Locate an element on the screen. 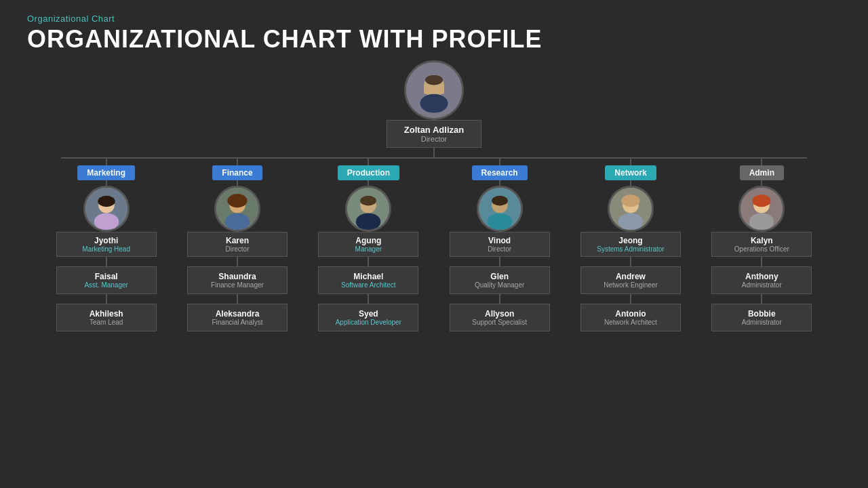  dept-head-role: Marketing Head is located at coordinates (106, 249).